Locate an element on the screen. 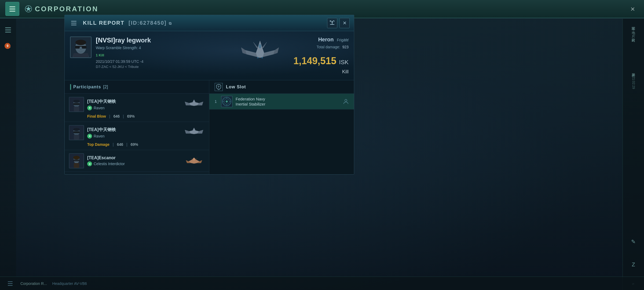 The height and width of the screenshot is (290, 644). participant-main-2: [TEA]中天钢铁 ★ Raven is located at coordinates (137, 133).